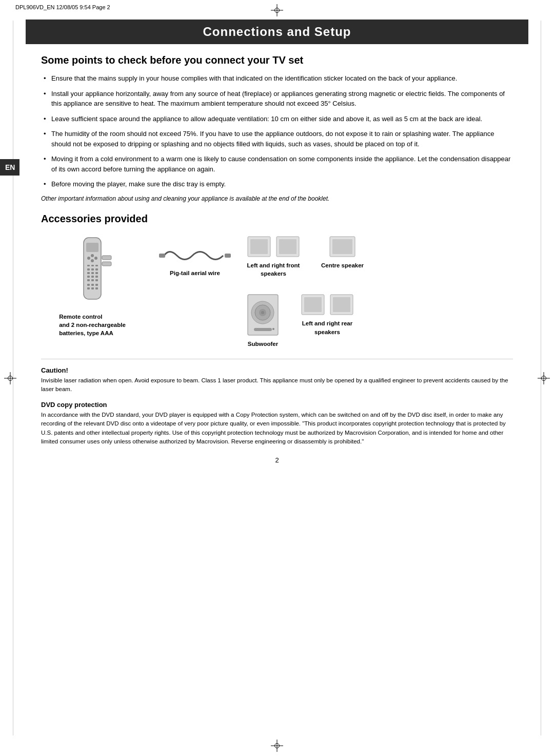 This screenshot has width=554, height=756. Describe the element at coordinates (327, 314) in the screenshot. I see `rear-speakers-item: Left and right rear speakers` at that location.